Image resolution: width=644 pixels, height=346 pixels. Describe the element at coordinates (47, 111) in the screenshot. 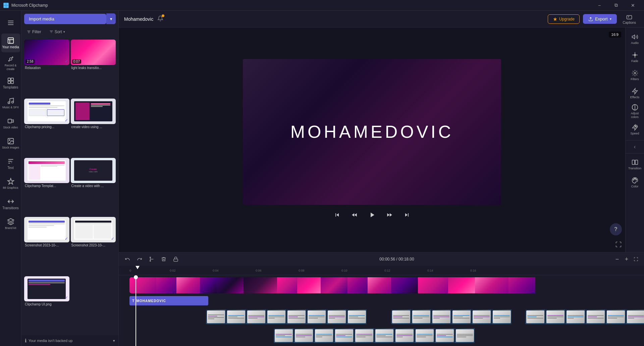

I see `media-item-clipchamp-pricing: ✓` at that location.